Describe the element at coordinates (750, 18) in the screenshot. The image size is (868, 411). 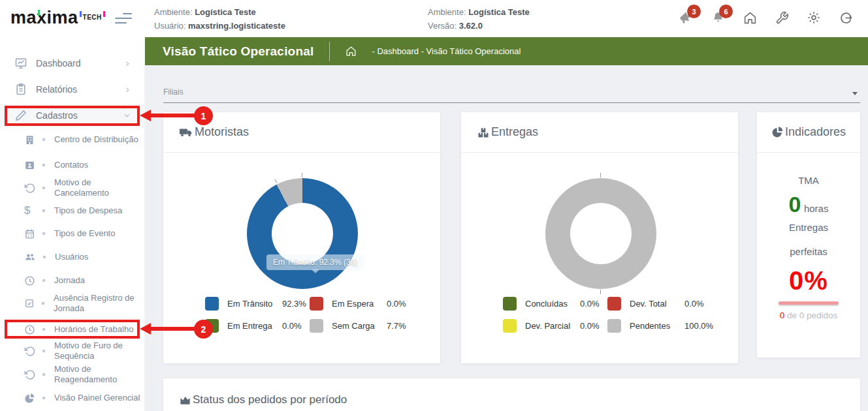
I see `home-button` at that location.